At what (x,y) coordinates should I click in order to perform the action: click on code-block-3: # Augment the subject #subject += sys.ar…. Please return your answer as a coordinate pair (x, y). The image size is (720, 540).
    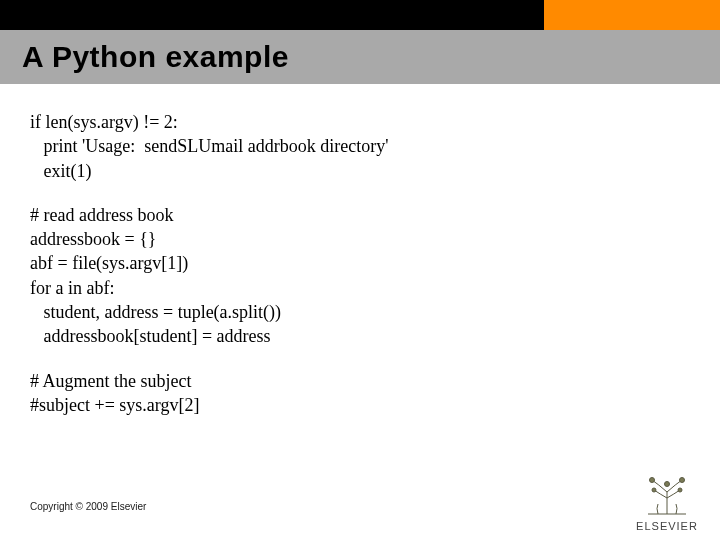
    Looking at the image, I should click on (360, 394).